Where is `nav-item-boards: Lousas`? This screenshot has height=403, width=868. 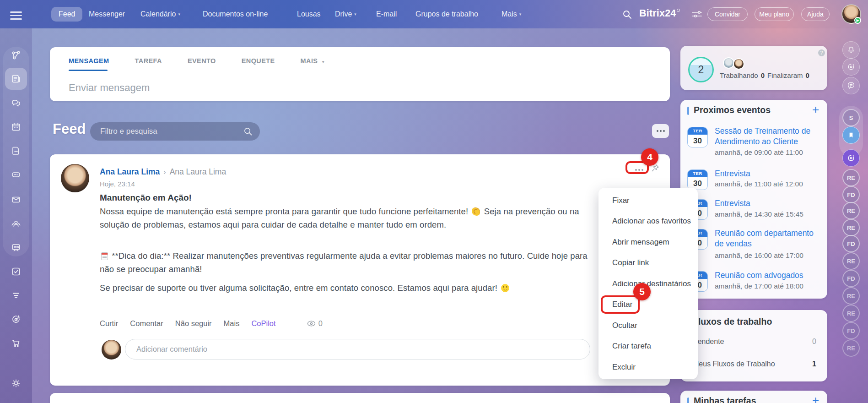 nav-item-boards: Lousas is located at coordinates (309, 14).